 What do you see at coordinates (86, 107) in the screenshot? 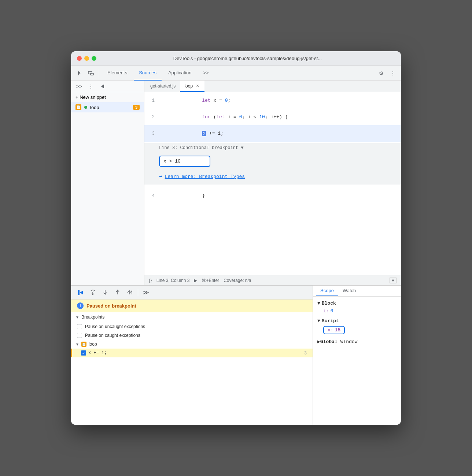
I see `active-dot` at bounding box center [86, 107].